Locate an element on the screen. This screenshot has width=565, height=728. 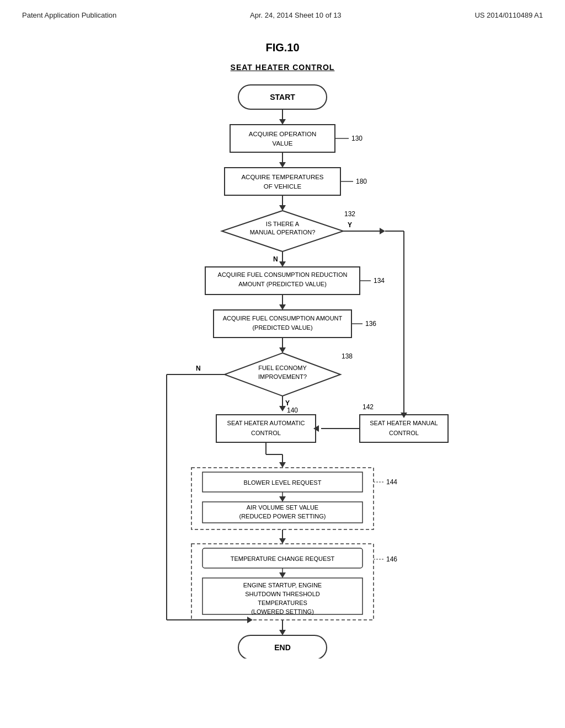
header-center: Apr. 24, 2014 Sheet 10 of 13 is located at coordinates (296, 15).